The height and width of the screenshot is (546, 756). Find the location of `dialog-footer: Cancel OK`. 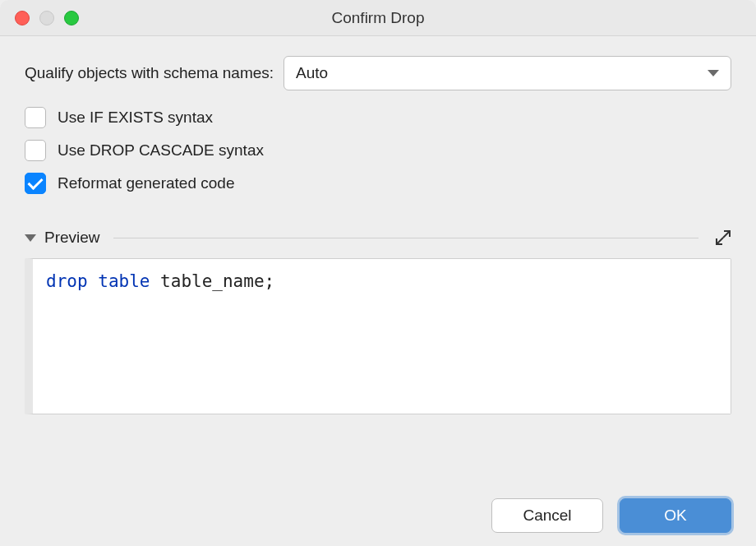

dialog-footer: Cancel OK is located at coordinates (611, 516).